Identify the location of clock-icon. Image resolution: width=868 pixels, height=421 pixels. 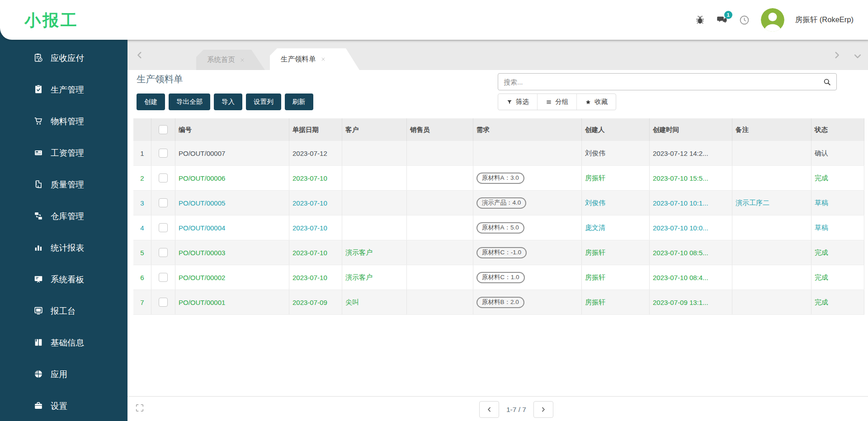
(744, 20).